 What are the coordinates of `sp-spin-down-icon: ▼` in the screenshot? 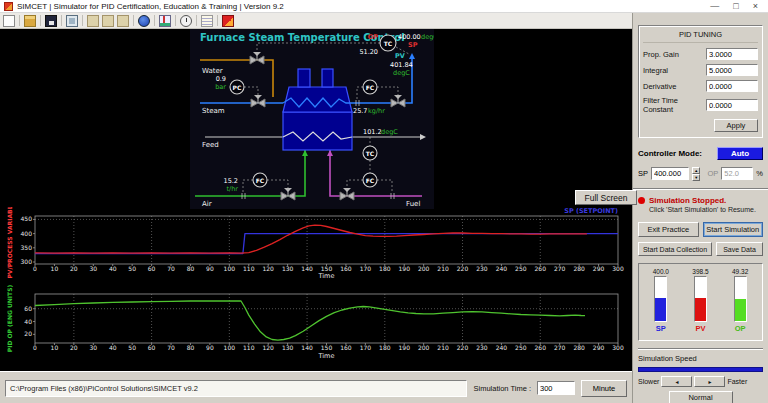 It's located at (696, 178).